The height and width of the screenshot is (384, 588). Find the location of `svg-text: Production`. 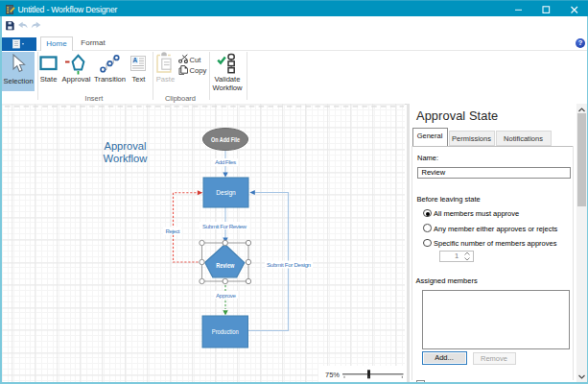

svg-text: Production is located at coordinates (225, 332).